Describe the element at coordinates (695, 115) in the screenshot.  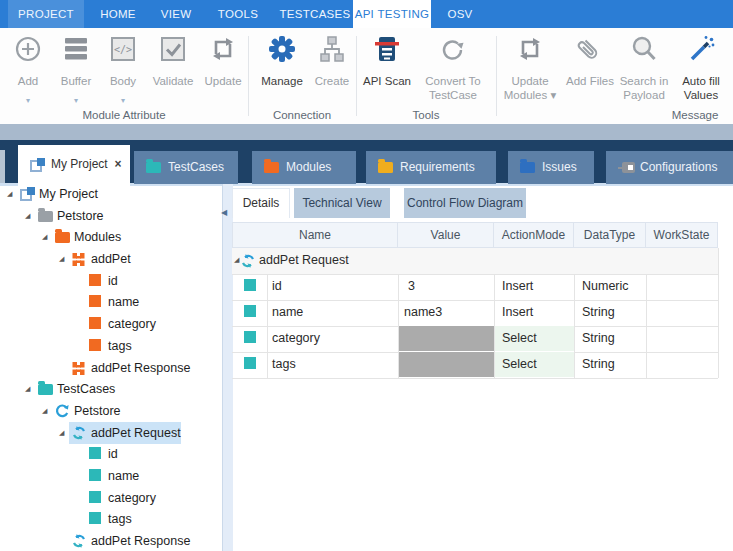
I see `group-label-message: Message` at that location.